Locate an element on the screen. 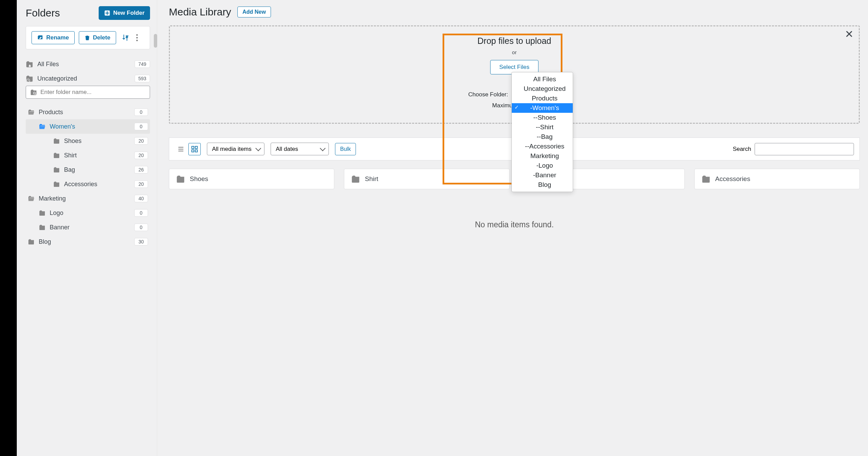 The height and width of the screenshot is (456, 868). delete-label: Delete is located at coordinates (101, 38).